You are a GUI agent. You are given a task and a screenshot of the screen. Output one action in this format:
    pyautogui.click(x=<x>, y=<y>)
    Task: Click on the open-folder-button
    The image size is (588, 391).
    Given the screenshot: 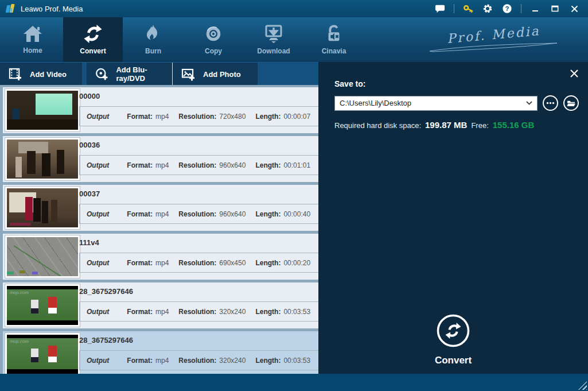 What is the action you would take?
    pyautogui.click(x=571, y=103)
    